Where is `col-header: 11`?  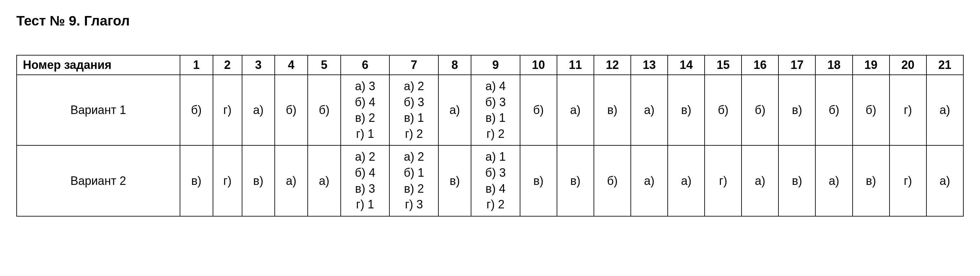
col-header: 11 is located at coordinates (575, 65).